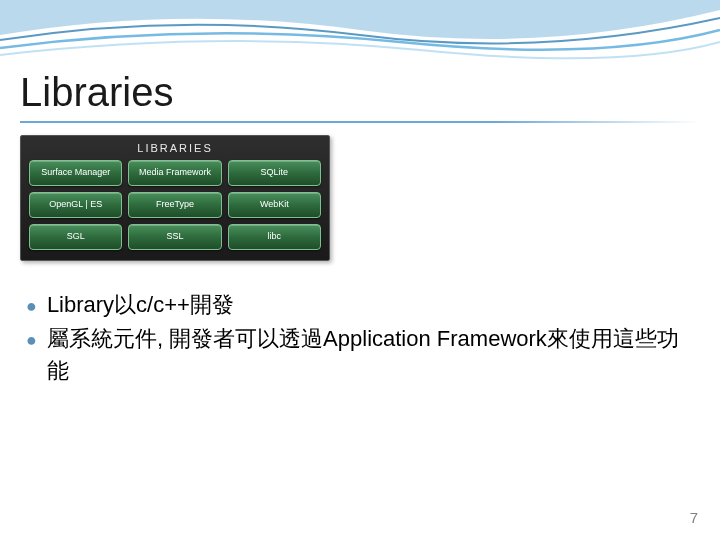 This screenshot has height=540, width=720. What do you see at coordinates (363, 305) in the screenshot?
I see `bullet-item: ● Library以c/c++開發` at bounding box center [363, 305].